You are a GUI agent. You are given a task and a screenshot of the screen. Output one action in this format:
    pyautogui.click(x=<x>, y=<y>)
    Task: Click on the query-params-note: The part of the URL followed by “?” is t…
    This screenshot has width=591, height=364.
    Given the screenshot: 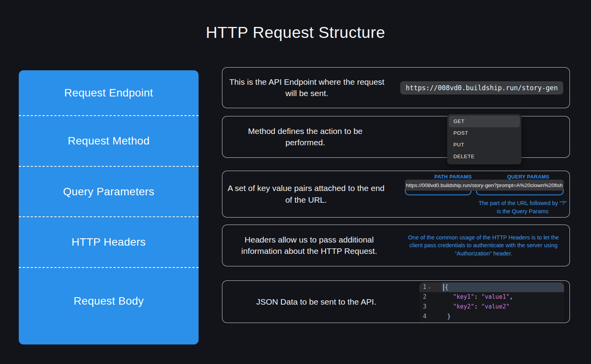 What is the action you would take?
    pyautogui.click(x=523, y=207)
    